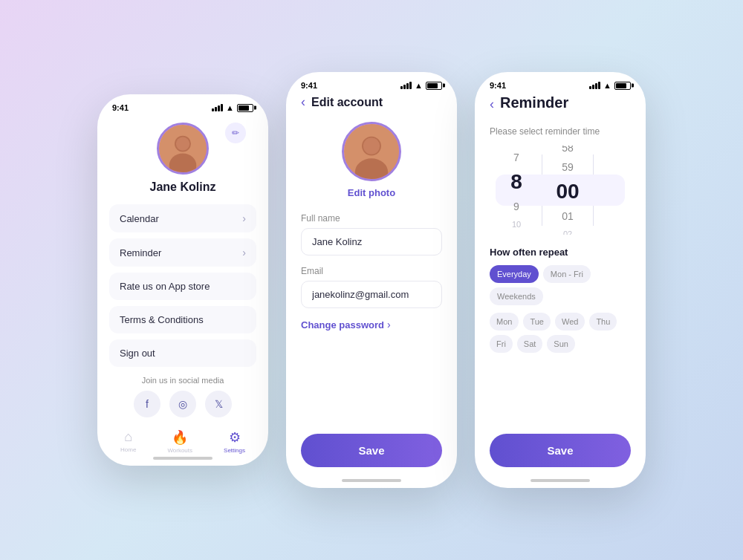 The width and height of the screenshot is (743, 560). I want to click on save-button-3: Save, so click(560, 450).